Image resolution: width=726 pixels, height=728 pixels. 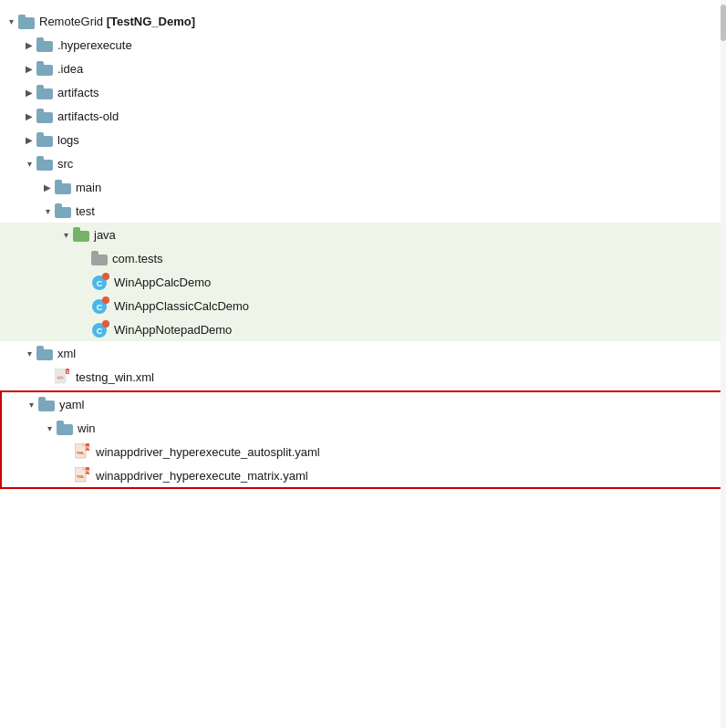 I want to click on win-folder-icon, so click(x=65, y=428).